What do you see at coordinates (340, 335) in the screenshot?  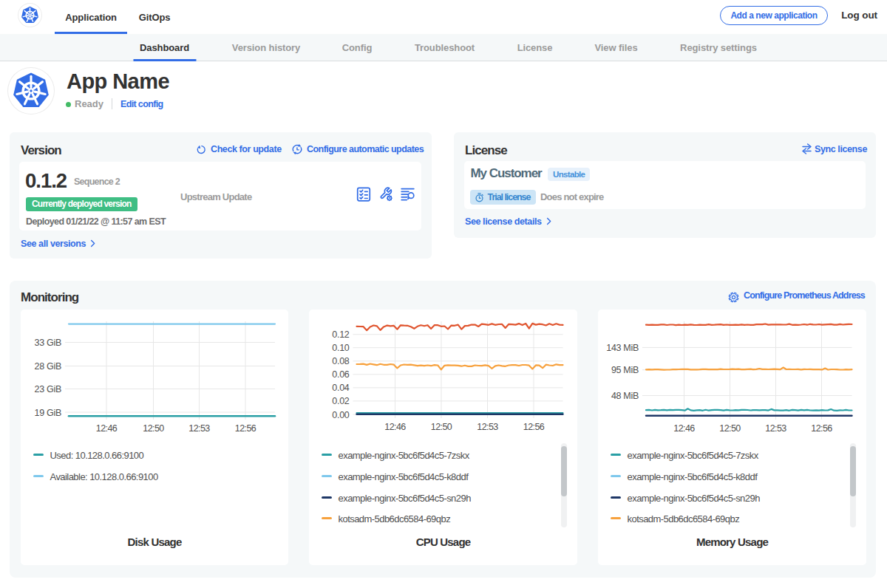 I see `svg-text: 0.12` at bounding box center [340, 335].